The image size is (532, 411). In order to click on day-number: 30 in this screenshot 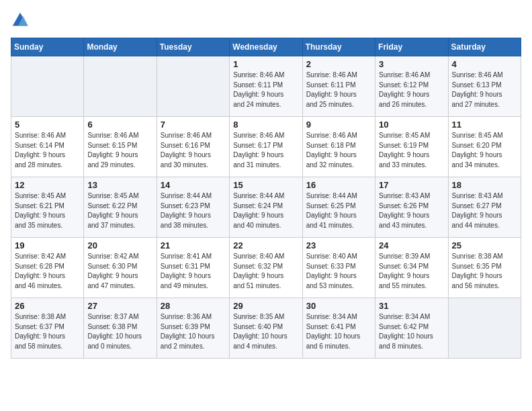, I will do `click(339, 306)`.